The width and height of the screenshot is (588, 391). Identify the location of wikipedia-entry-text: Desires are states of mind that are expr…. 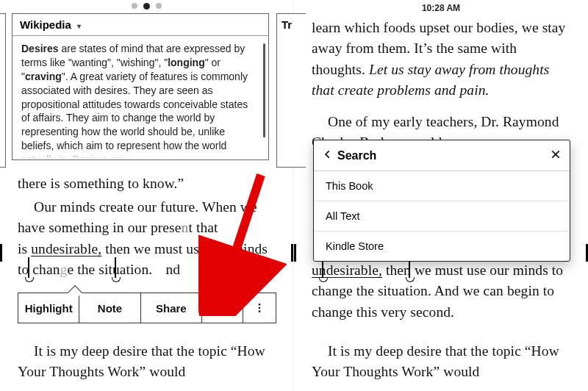
(140, 98).